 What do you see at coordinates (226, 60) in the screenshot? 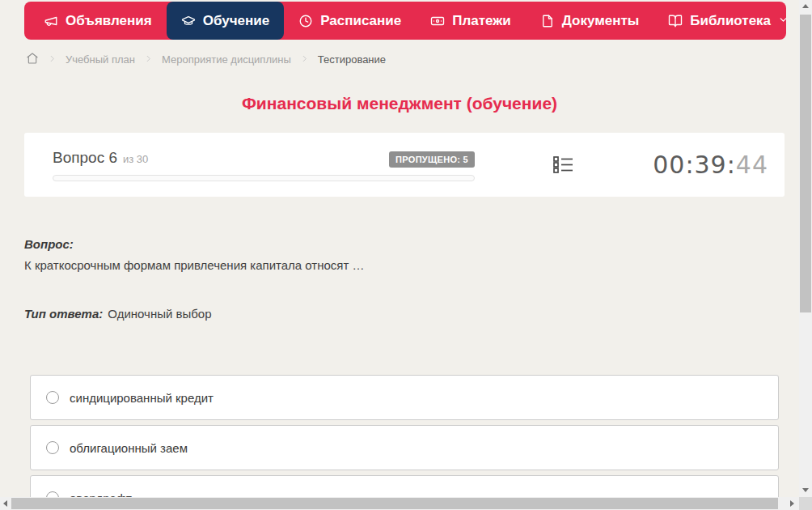
I see `breadcrumb-discipline-event: Мероприятие дисциплины` at bounding box center [226, 60].